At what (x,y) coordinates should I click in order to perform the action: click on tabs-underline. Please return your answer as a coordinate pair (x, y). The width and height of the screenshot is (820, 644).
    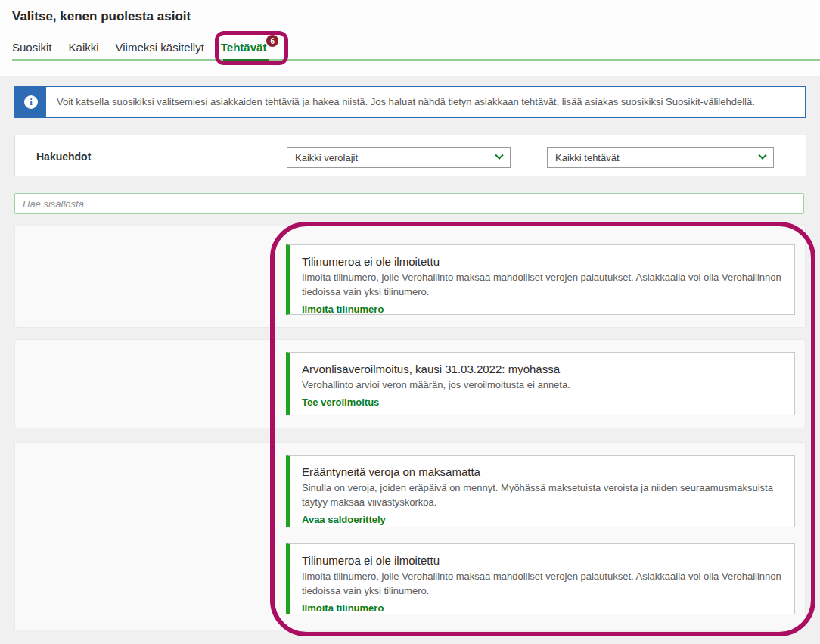
    Looking at the image, I should click on (416, 61).